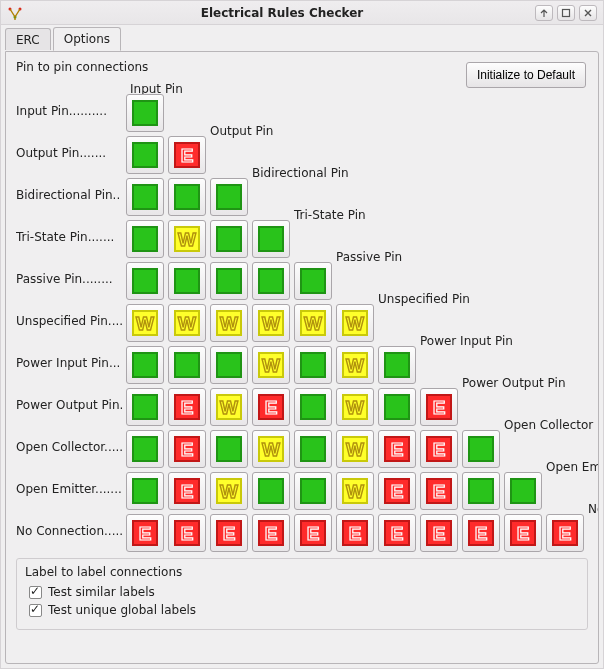 The image size is (604, 669). What do you see at coordinates (36, 592) in the screenshot?
I see `checkbox-box` at bounding box center [36, 592].